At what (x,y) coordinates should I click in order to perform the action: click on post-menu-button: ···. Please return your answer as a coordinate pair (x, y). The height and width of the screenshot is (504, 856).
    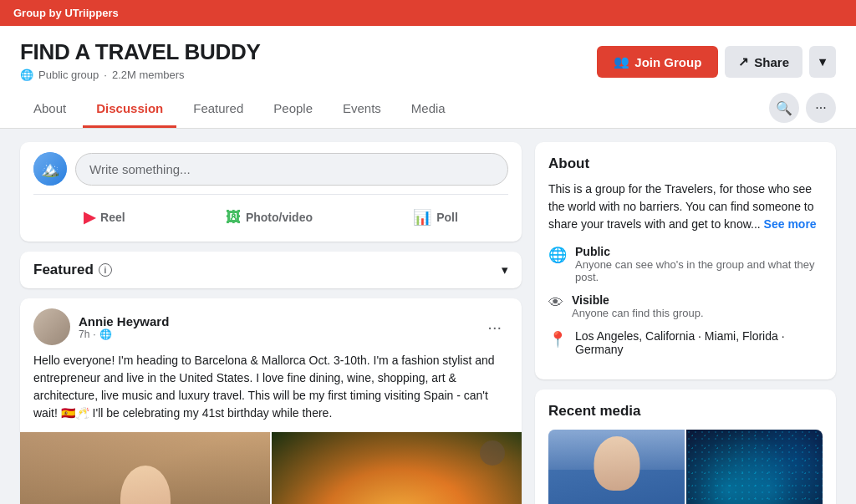
    Looking at the image, I should click on (495, 328).